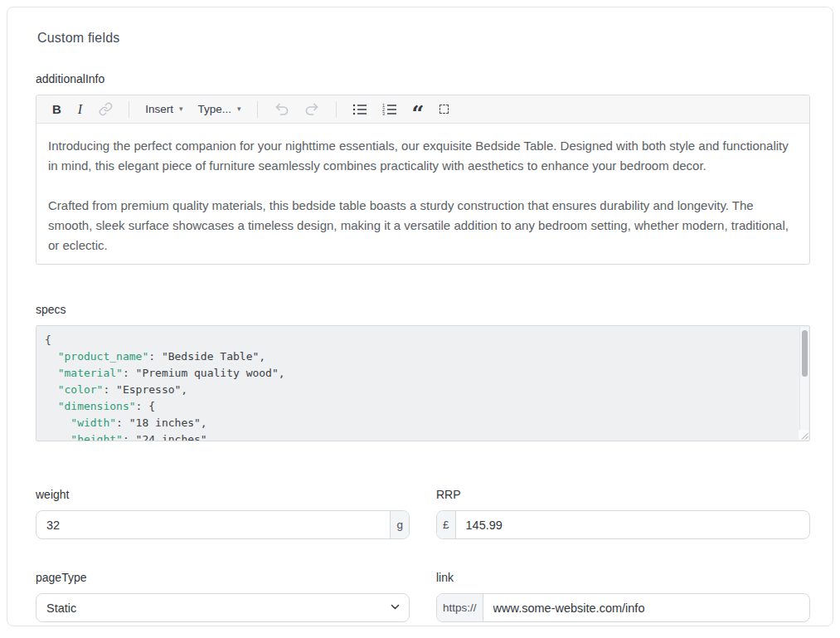 This screenshot has height=638, width=840. I want to click on rrp-input, so click(633, 524).